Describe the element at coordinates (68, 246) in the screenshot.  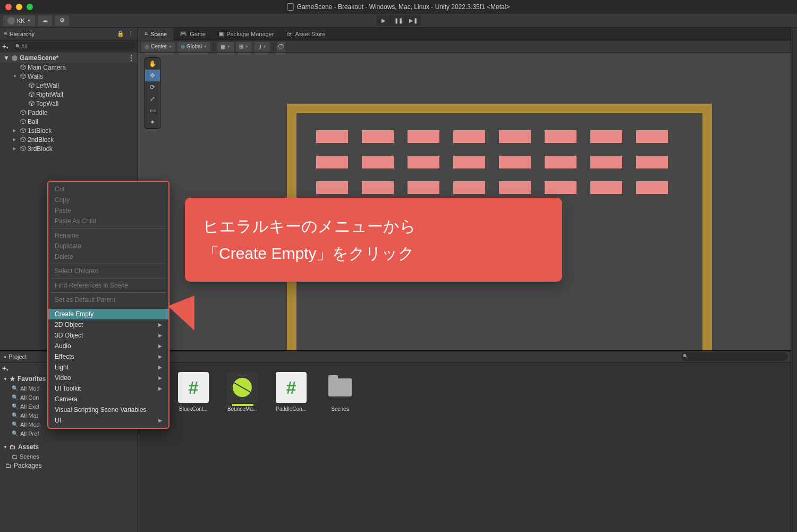
I see `ctx-label: Duplicate` at that location.